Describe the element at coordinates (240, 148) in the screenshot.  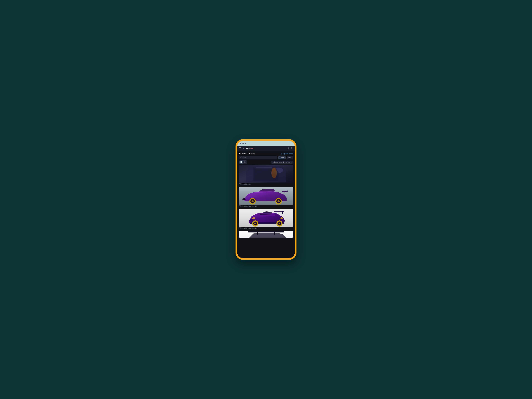
I see `menu-icon` at that location.